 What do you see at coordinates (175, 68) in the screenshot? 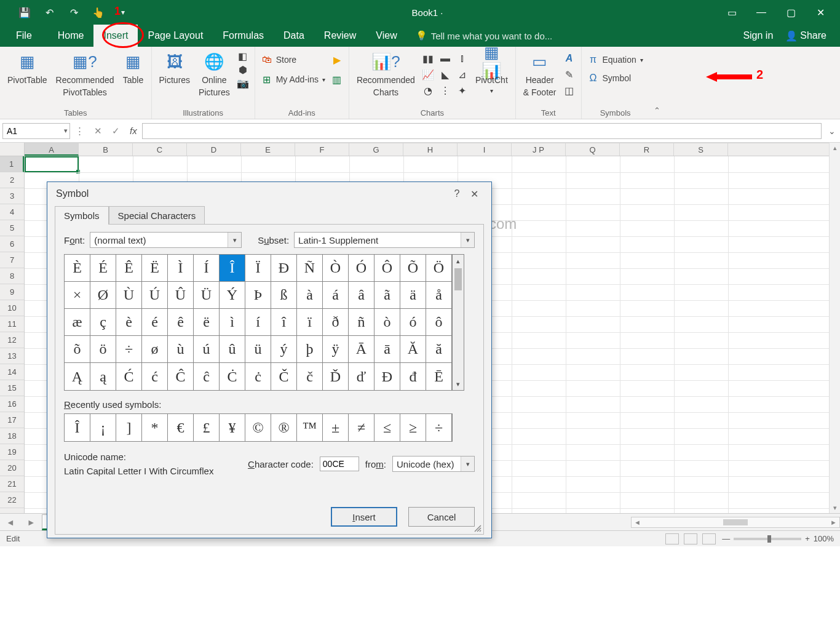
I see `pictures-button: 🖼Pictures` at bounding box center [175, 68].